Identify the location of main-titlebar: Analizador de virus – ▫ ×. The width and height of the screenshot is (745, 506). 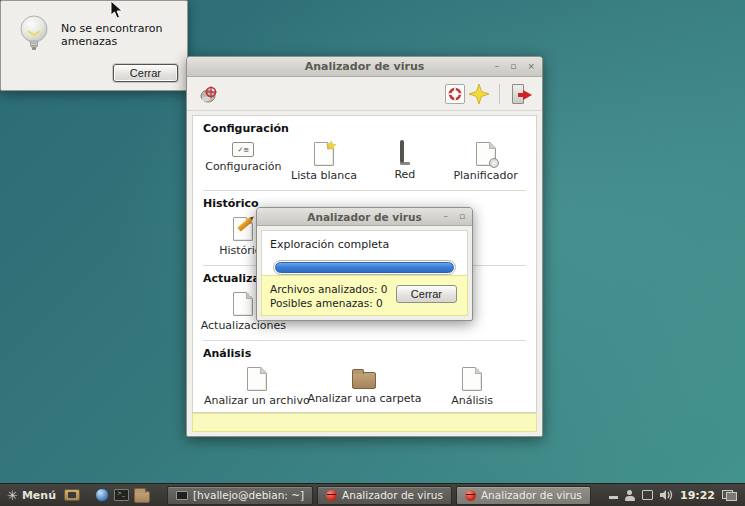
(364, 67).